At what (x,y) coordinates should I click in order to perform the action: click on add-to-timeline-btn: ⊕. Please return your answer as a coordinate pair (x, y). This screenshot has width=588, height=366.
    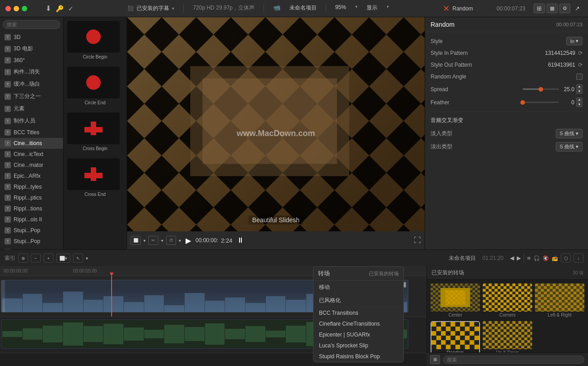
    Looking at the image, I should click on (23, 258).